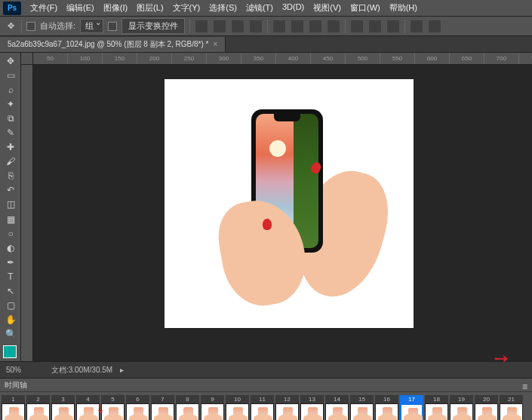 This screenshot has height=420, width=532. What do you see at coordinates (486, 407) in the screenshot?
I see `timeline-frame: 200.2▾` at bounding box center [486, 407].